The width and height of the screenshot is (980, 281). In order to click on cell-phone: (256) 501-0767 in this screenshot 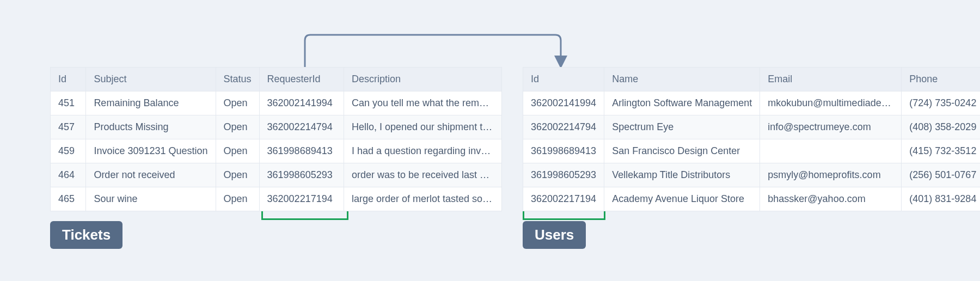, I will do `click(941, 175)`.